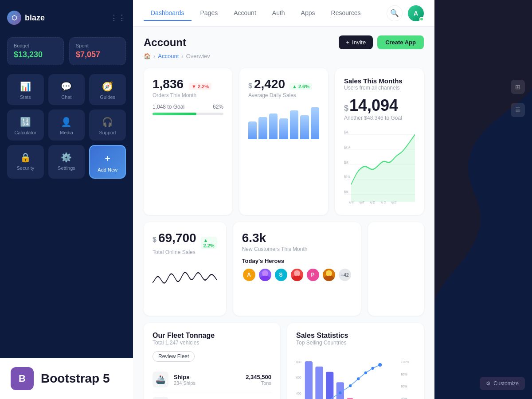 The width and height of the screenshot is (532, 399). What do you see at coordinates (401, 43) in the screenshot?
I see `create-app-button: Create App` at bounding box center [401, 43].